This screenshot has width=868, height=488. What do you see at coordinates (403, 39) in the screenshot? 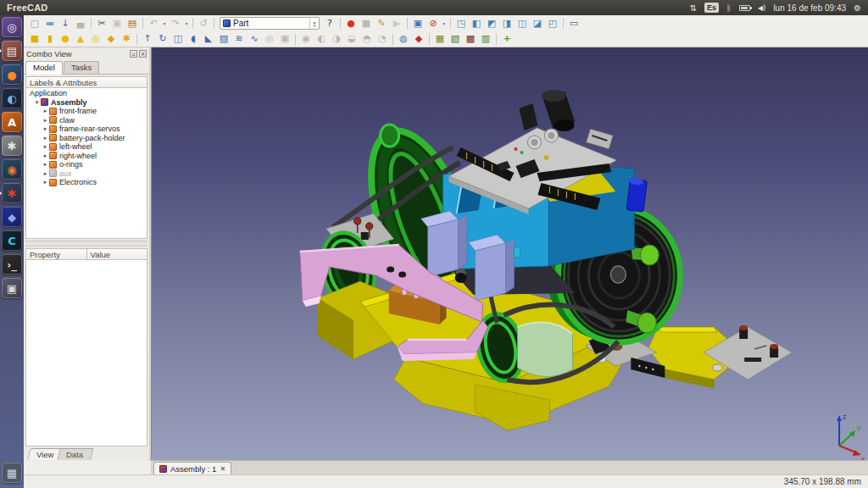
I see `check-geometry-button: ◍` at bounding box center [403, 39].